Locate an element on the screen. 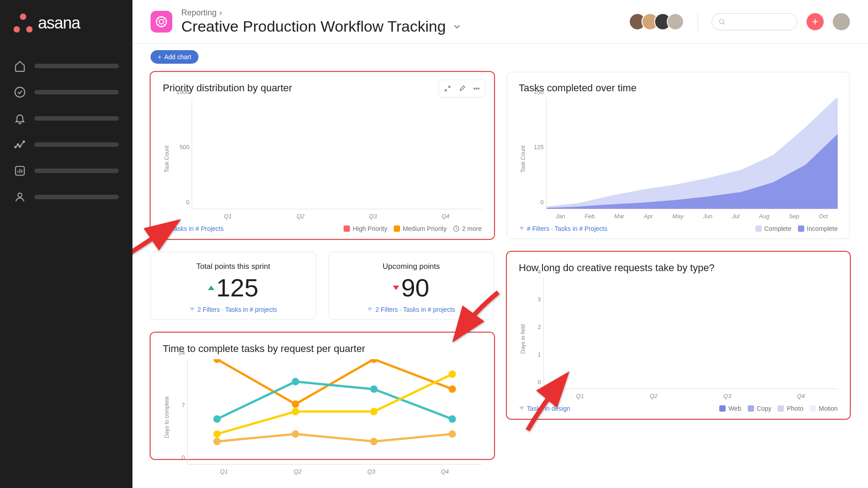  trend-up-icon is located at coordinates (211, 288).